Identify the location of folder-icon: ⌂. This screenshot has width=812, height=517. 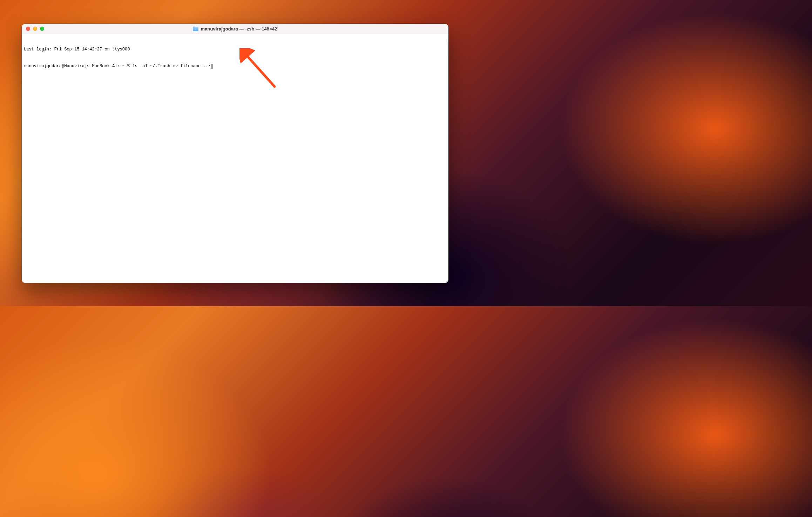
(196, 29).